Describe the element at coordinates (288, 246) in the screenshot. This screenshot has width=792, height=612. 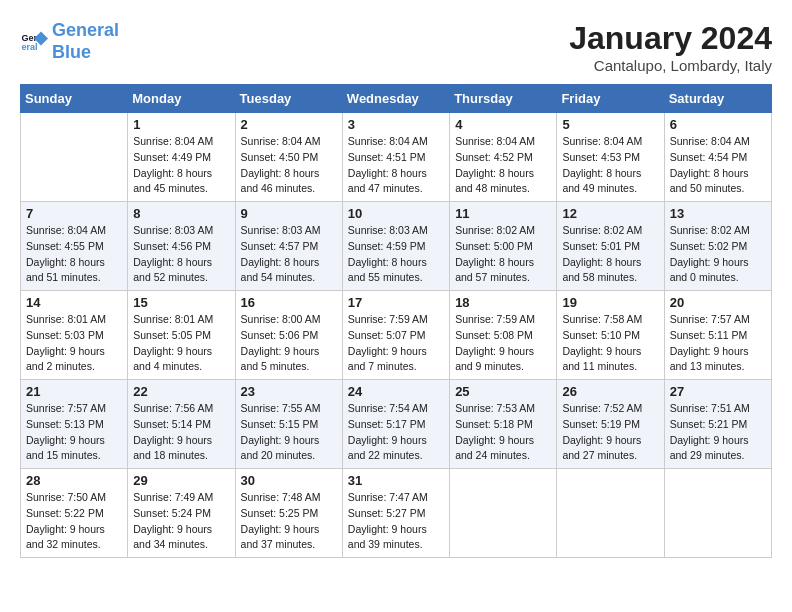
I see `calendar-cell: 9Sunrise: 8:03 AMSunset: 4:57 PMDaylight…` at that location.